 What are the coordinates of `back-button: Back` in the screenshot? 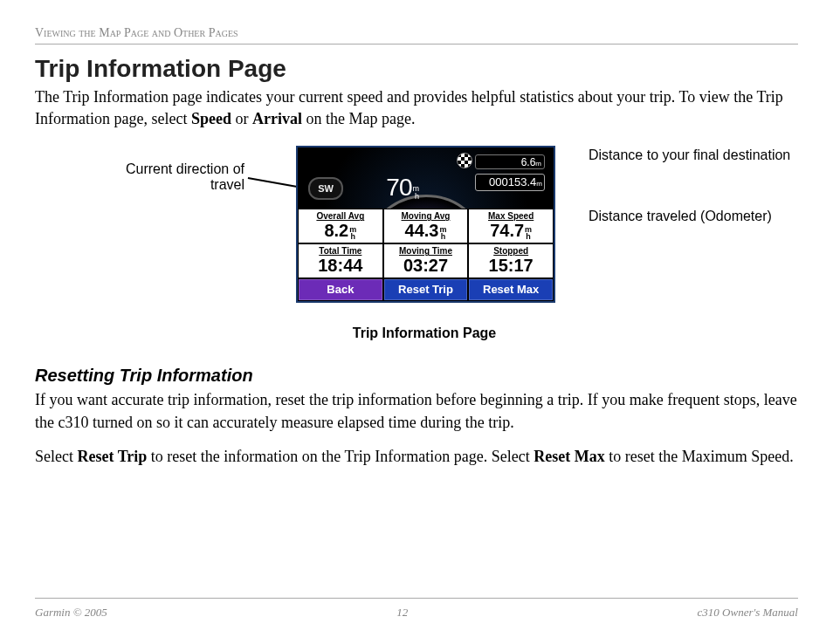 It's located at (341, 290).